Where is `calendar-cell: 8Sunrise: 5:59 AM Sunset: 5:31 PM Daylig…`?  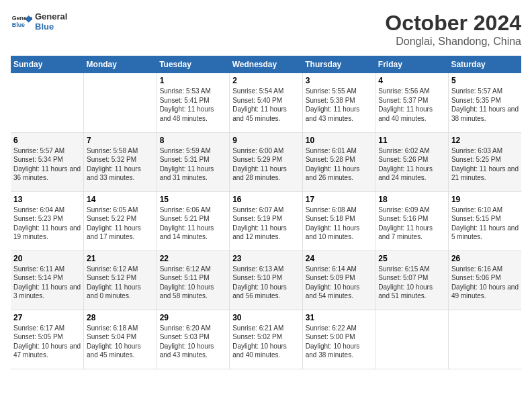 calendar-cell: 8Sunrise: 5:59 AM Sunset: 5:31 PM Daylig… is located at coordinates (193, 162).